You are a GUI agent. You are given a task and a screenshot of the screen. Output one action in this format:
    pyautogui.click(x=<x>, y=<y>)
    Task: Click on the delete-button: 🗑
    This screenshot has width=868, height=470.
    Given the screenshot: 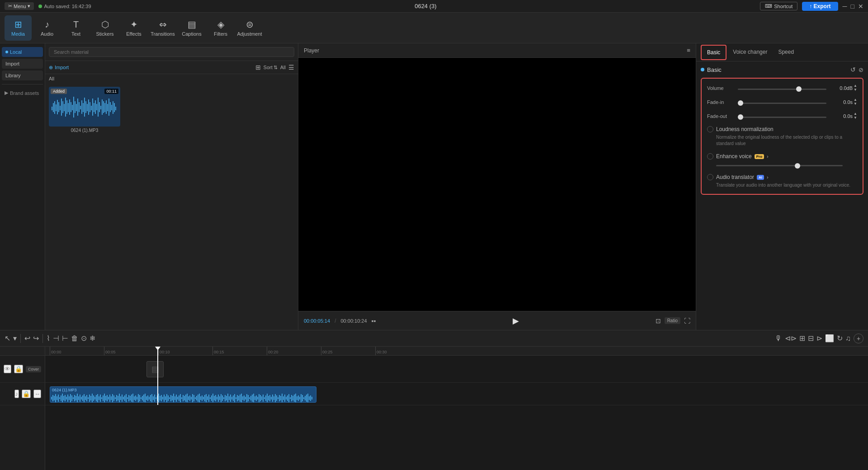 What is the action you would take?
    pyautogui.click(x=75, y=338)
    